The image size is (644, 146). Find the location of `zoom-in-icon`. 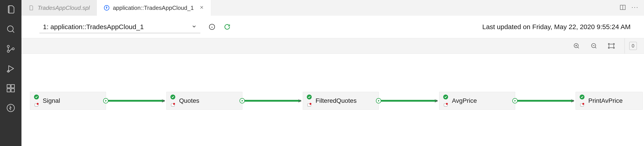

zoom-in-icon is located at coordinates (576, 46).